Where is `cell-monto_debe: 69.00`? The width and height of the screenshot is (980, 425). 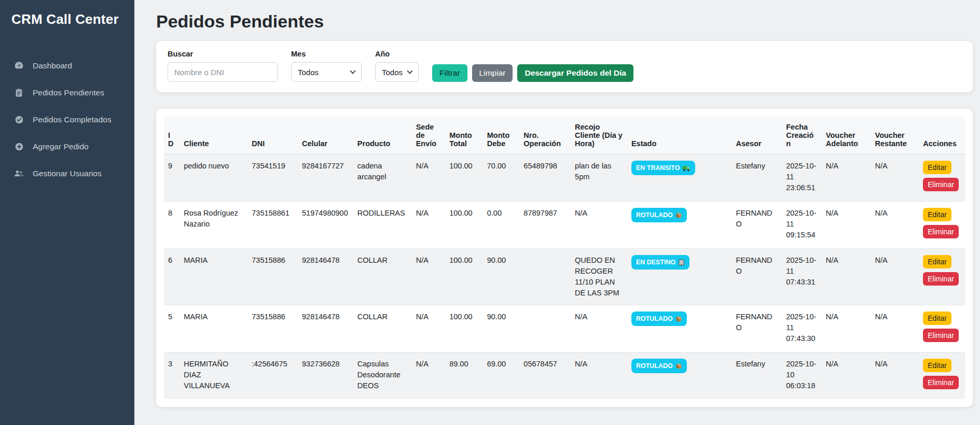 cell-monto_debe: 69.00 is located at coordinates (501, 376).